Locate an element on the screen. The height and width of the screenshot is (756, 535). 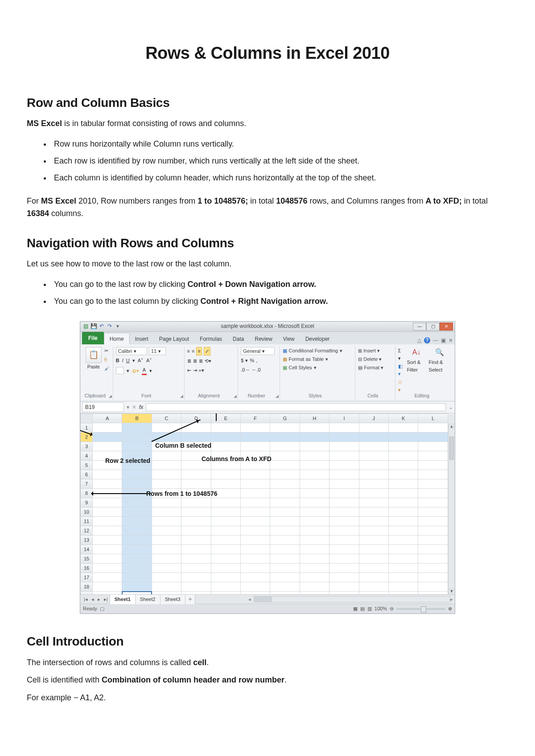
macro-record-icon: ▢ is located at coordinates (102, 609).